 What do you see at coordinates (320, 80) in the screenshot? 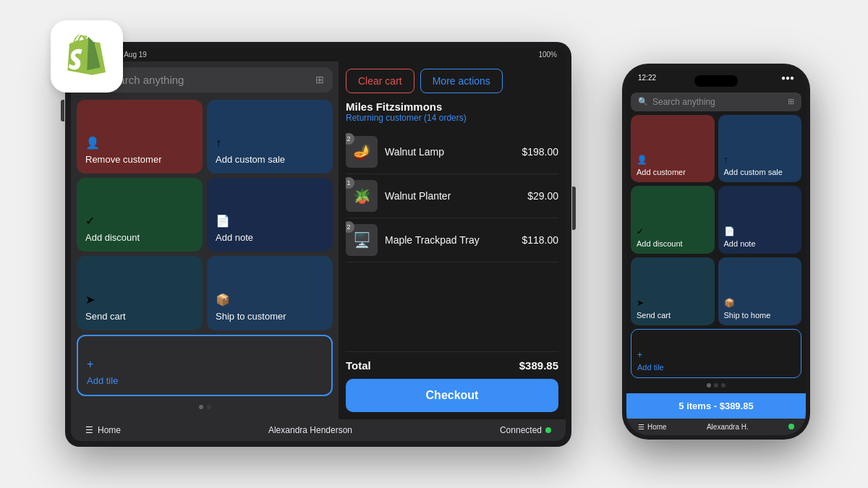
I see `grid-icon: ⊞` at bounding box center [320, 80].